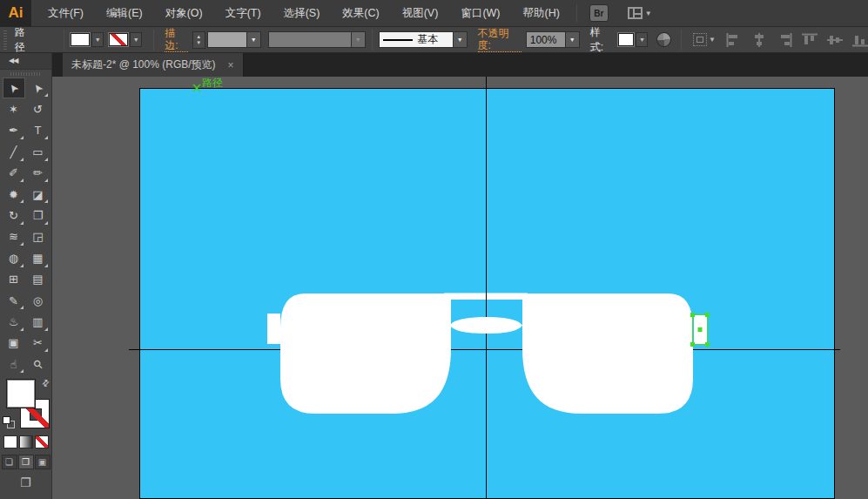 This screenshot has height=499, width=868. What do you see at coordinates (38, 321) in the screenshot?
I see `column-graph-tool: ▥` at bounding box center [38, 321].